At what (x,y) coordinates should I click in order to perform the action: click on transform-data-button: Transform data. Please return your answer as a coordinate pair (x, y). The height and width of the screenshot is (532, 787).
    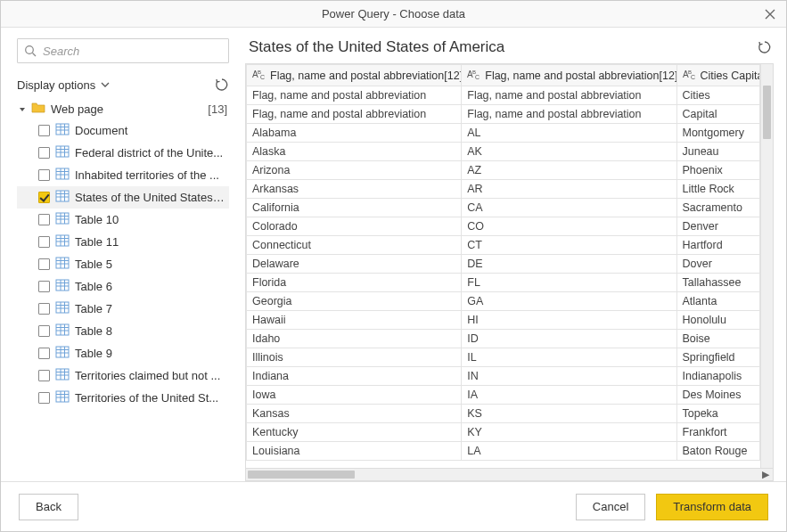
    Looking at the image, I should click on (712, 507).